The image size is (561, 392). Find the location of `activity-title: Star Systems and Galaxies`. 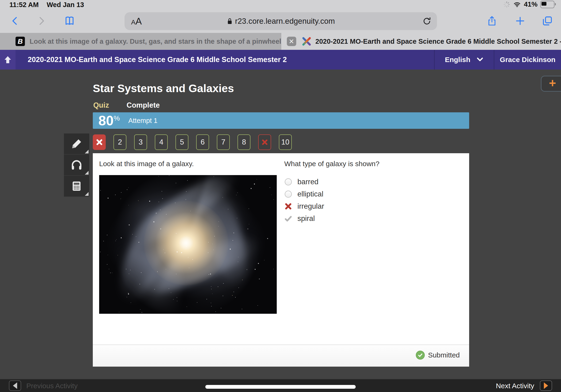

activity-title: Star Systems and Galaxies is located at coordinates (163, 88).